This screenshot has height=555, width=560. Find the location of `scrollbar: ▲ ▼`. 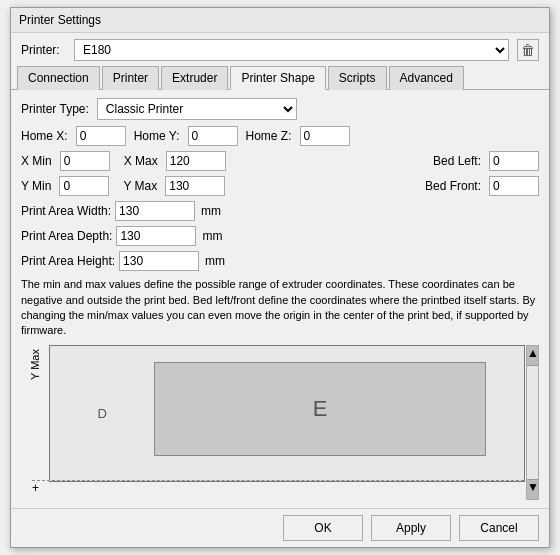

scrollbar: ▲ ▼ is located at coordinates (532, 422).